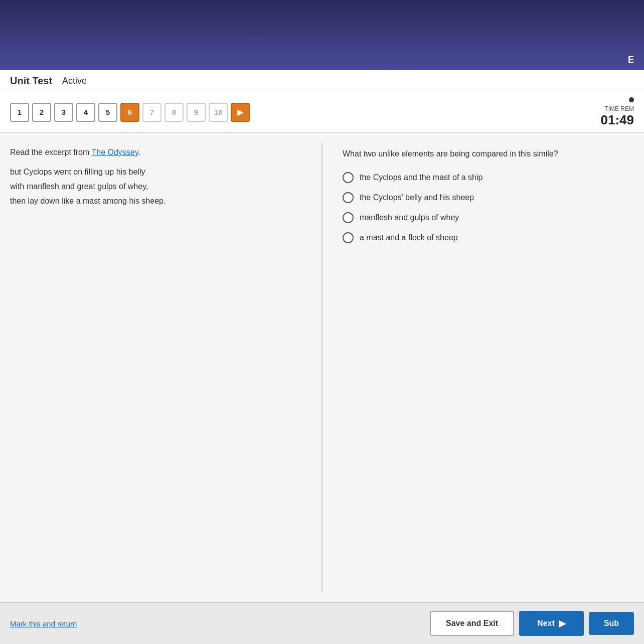 This screenshot has width=644, height=644. What do you see at coordinates (421, 178) in the screenshot?
I see `option-label-1: the Cyclops and the mast of a ship` at bounding box center [421, 178].